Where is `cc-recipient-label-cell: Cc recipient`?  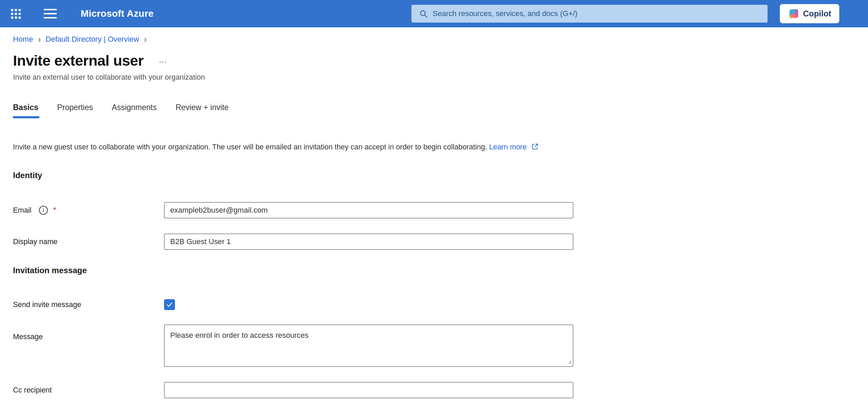 cc-recipient-label-cell: Cc recipient is located at coordinates (89, 390).